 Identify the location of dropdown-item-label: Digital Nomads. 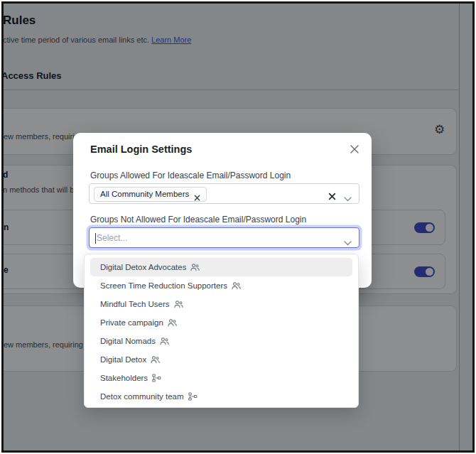
(128, 341).